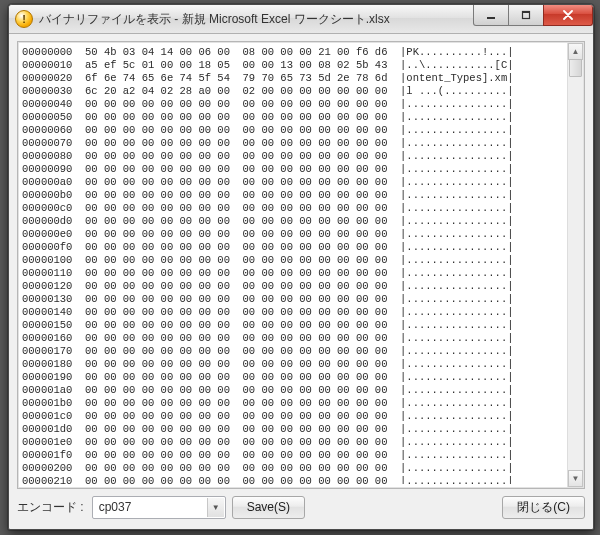  Describe the element at coordinates (568, 16) in the screenshot. I see `close-button` at that location.